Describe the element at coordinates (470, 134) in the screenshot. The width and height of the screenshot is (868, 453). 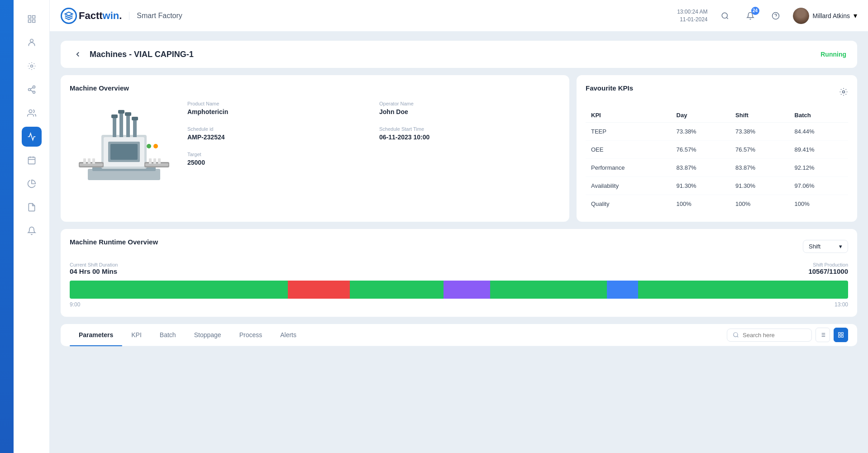
I see `schedule-start-item: Schedule Start Time 06-11-2023 10:00` at that location.